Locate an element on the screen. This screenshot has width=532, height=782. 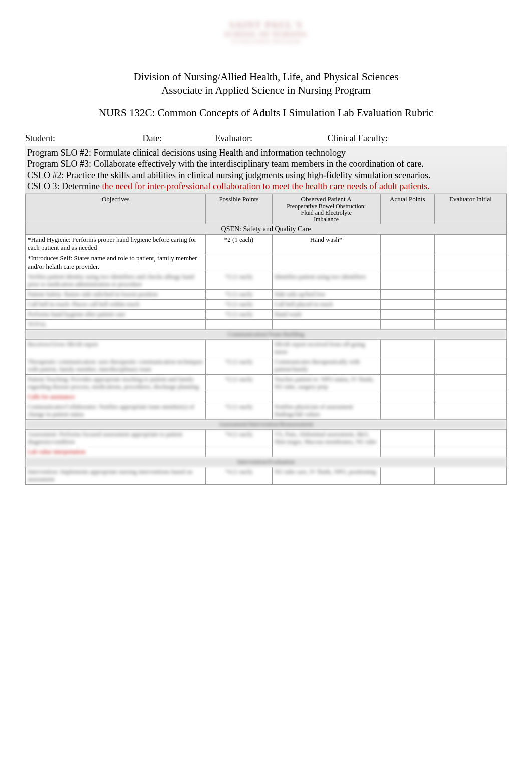
section-assessment: Assessment/Intervention/Reassessment is located at coordinates (267, 425).